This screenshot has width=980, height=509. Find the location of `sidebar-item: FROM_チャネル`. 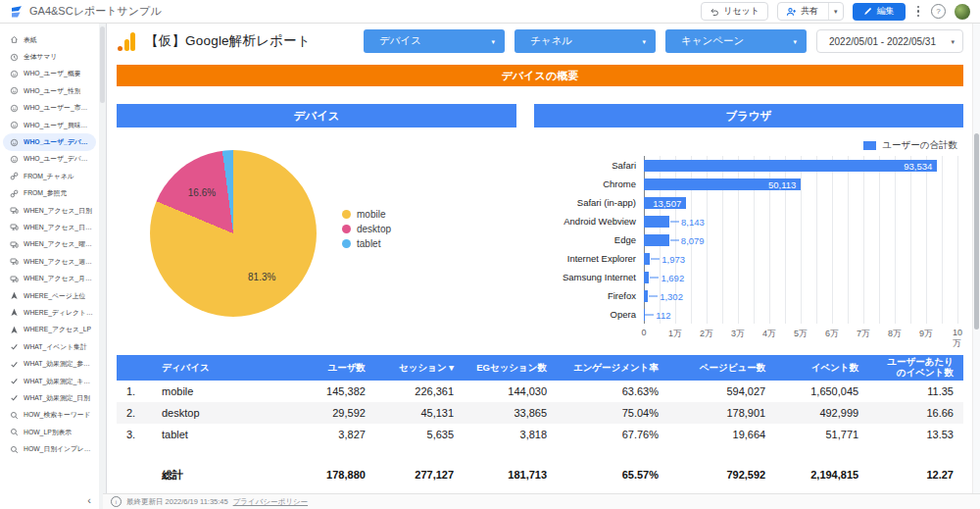

sidebar-item: FROM_チャネル is located at coordinates (49, 177).